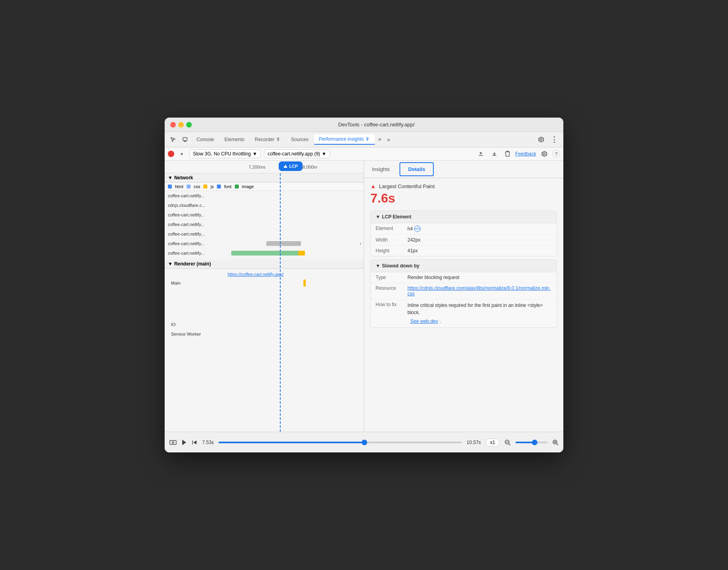 Image resolution: width=728 pixels, height=570 pixels. What do you see at coordinates (170, 264) in the screenshot?
I see `renderer-collapse-icon: ▼` at bounding box center [170, 264].